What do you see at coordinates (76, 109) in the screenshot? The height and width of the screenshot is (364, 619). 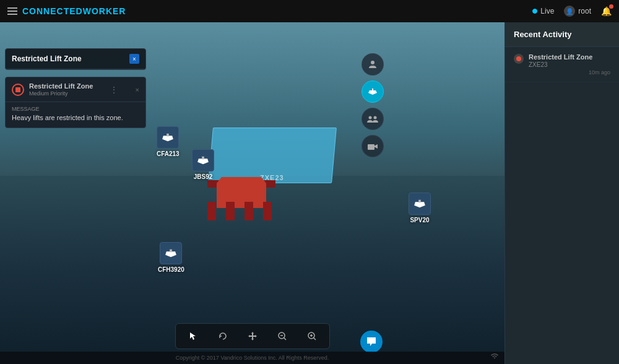 I see `alert-message-label: Message` at bounding box center [76, 109].